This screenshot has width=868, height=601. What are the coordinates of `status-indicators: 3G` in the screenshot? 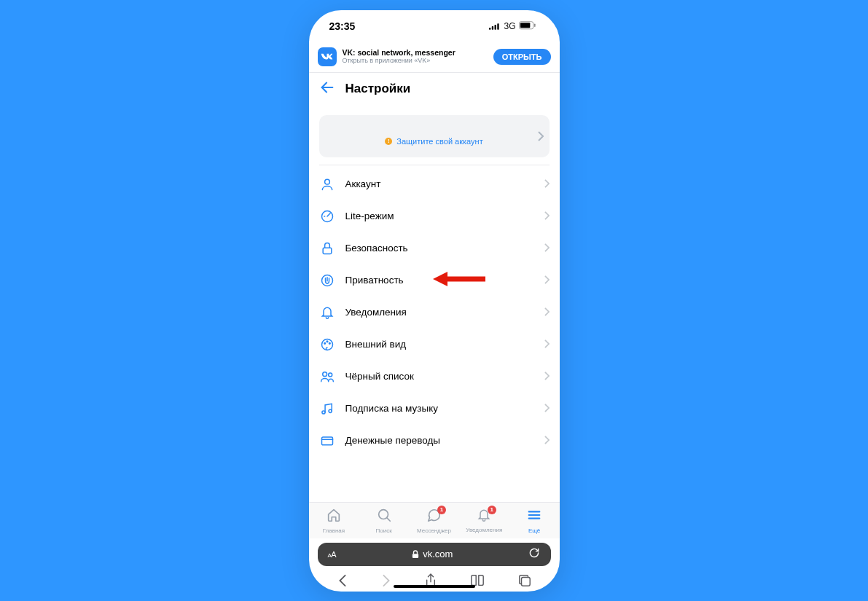 It's located at (512, 26).